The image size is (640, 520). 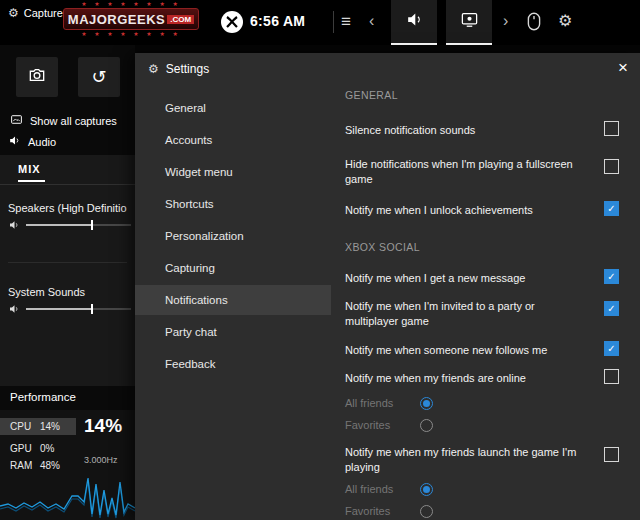 I want to click on radio-launch-all, so click(x=426, y=490).